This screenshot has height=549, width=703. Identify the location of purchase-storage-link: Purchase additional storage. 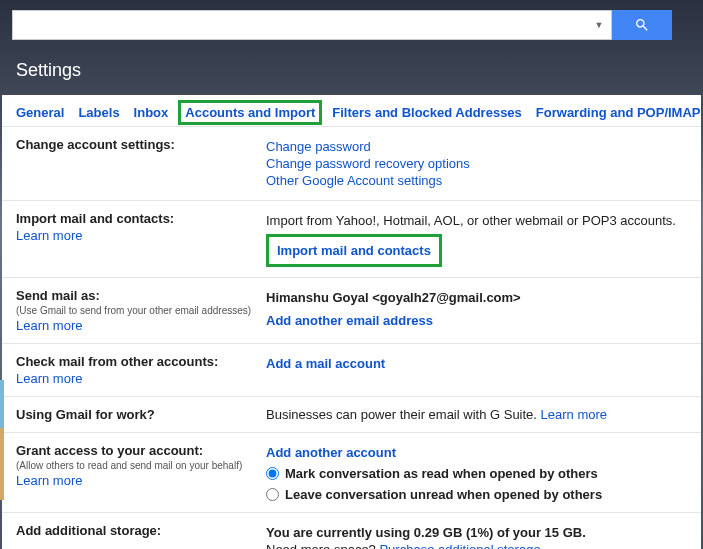
(460, 546).